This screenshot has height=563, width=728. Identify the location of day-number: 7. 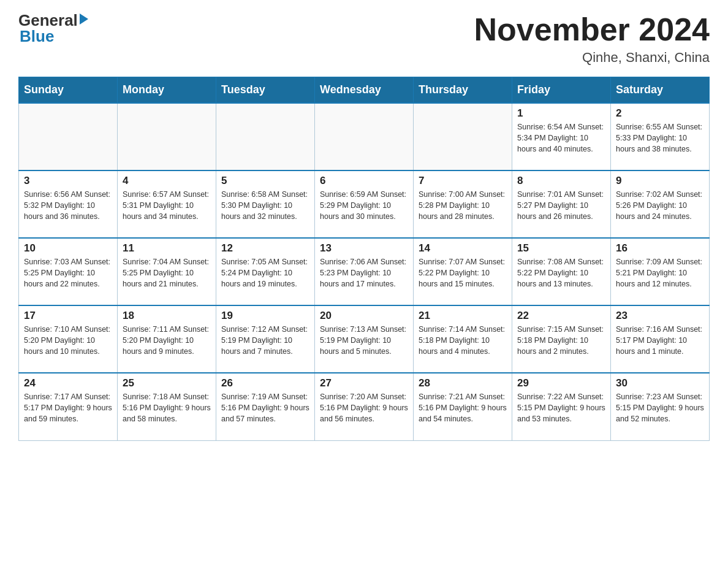
(463, 181).